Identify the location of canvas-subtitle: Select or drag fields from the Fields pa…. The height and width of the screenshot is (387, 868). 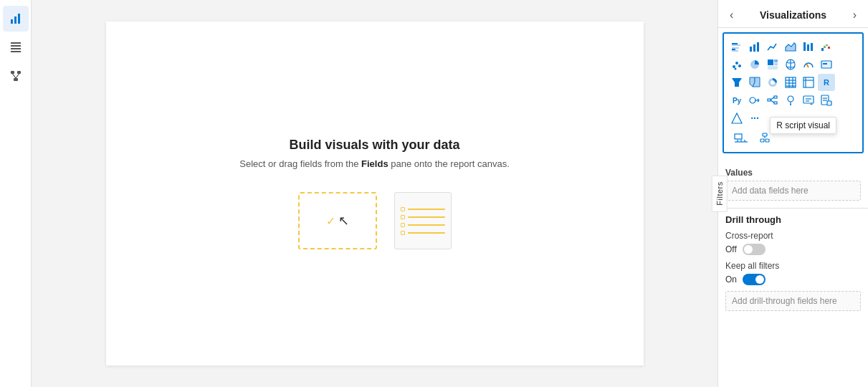
(374, 163).